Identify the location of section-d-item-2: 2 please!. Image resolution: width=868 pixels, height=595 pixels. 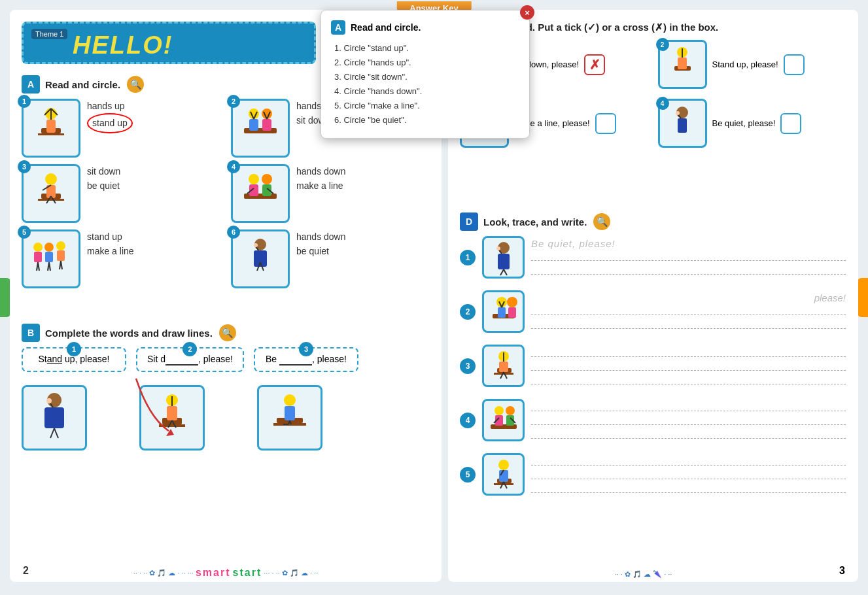
(653, 311).